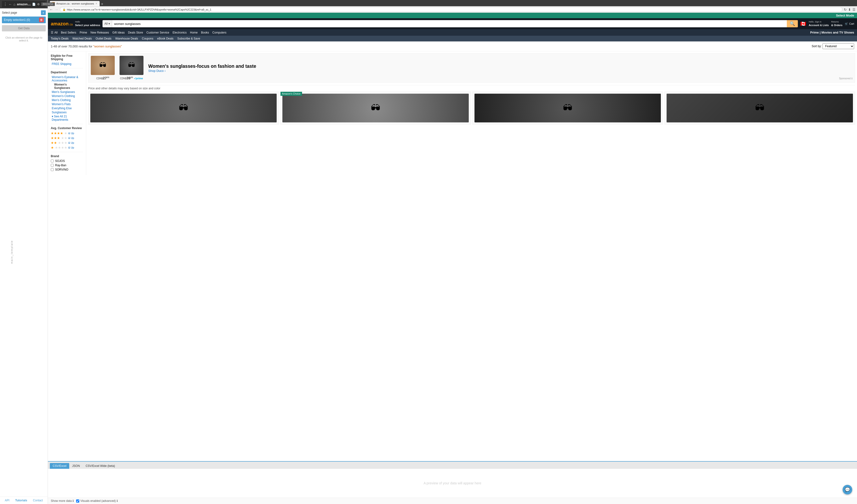  Describe the element at coordinates (127, 38) in the screenshot. I see `subnav-warehouse-deals: Warehouse Deals` at that location.